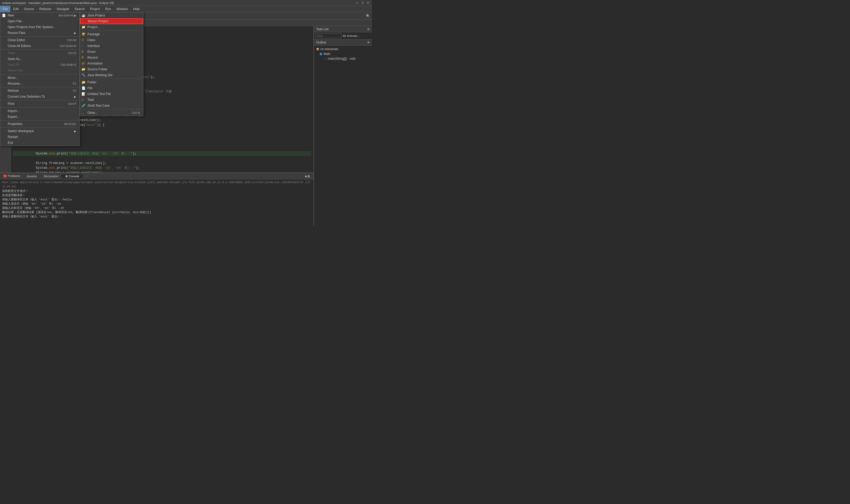 The height and width of the screenshot is (504, 850). I want to click on menu-refactor: Refactor, so click(46, 9).